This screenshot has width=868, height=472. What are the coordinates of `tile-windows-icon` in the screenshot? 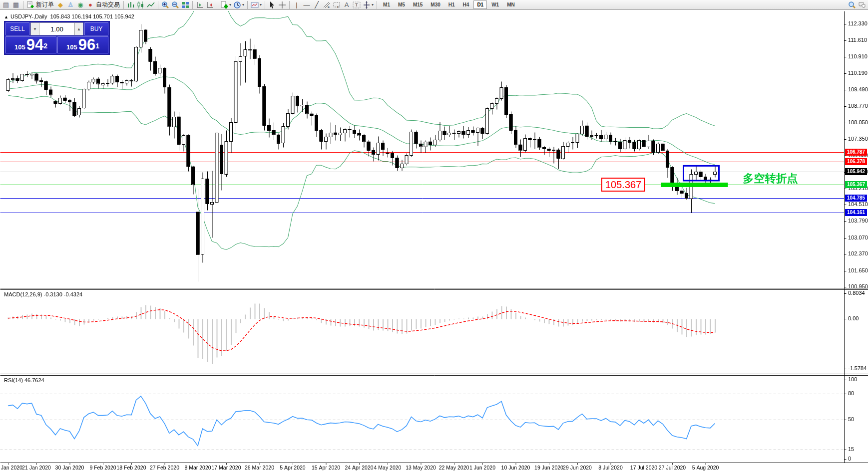 It's located at (185, 5).